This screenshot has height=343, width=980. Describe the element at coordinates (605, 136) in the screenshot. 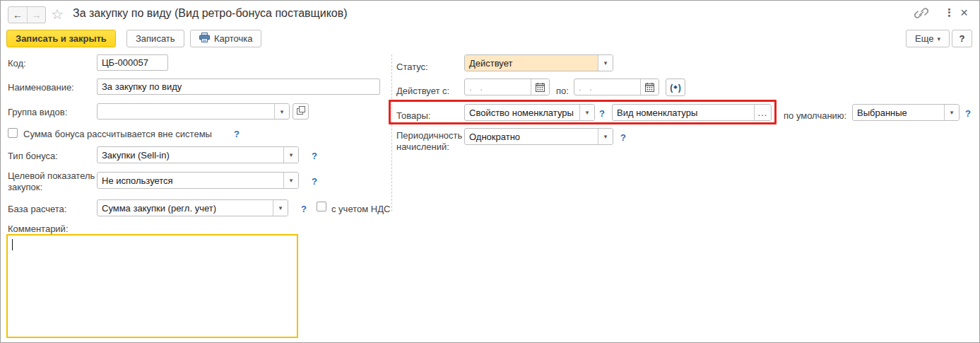

I see `periodicity-dropdown-arrow-icon: ▾` at that location.